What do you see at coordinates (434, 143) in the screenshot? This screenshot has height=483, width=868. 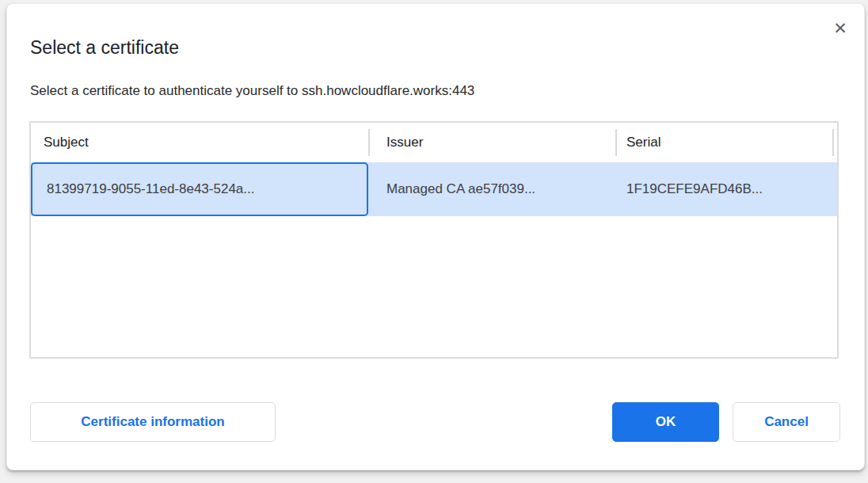 I see `table-header-row: Subject Issuer Serial` at bounding box center [434, 143].